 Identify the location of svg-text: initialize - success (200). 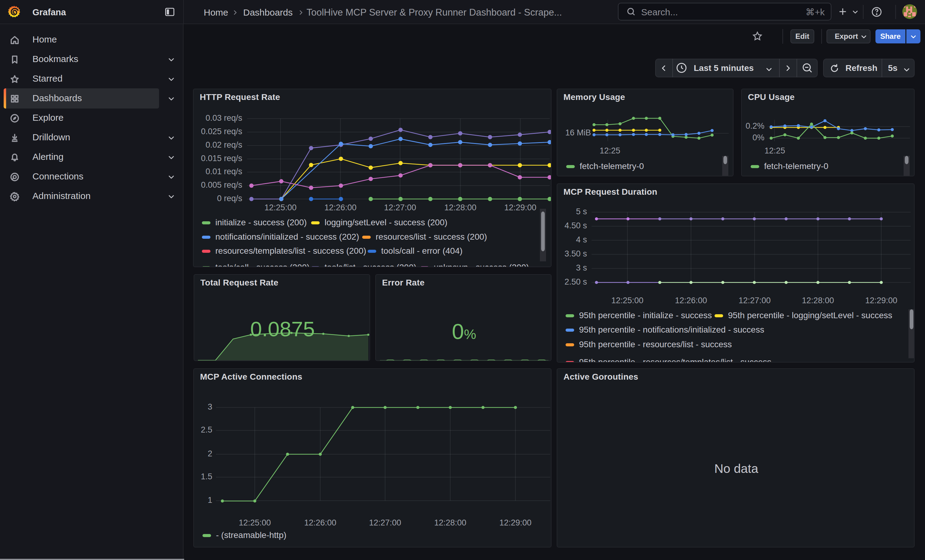
(261, 222).